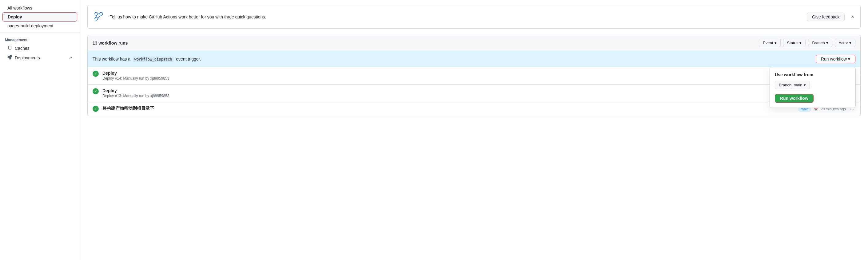  I want to click on table-row: ✓ Deploy Deploy #13: Manually run by xj8…, so click(474, 93).